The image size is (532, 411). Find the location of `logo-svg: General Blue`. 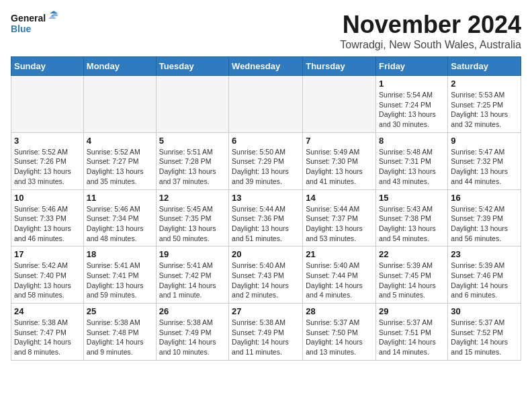

logo-svg: General Blue is located at coordinates (34, 26).